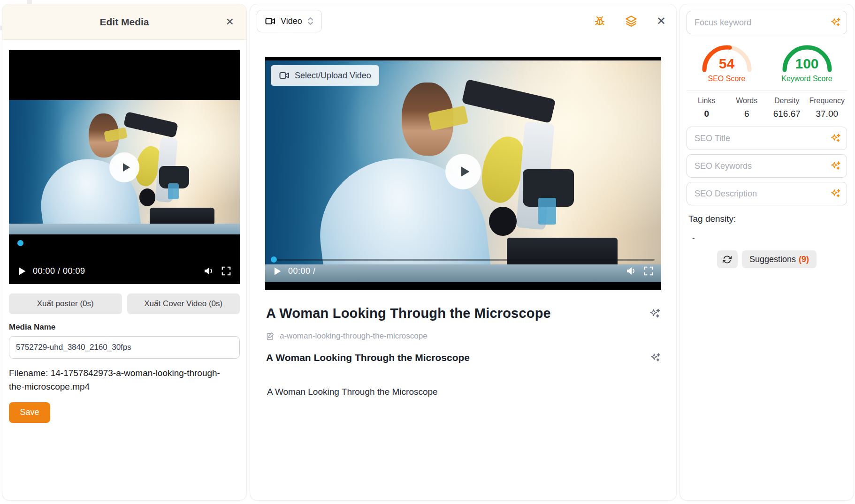 Image resolution: width=855 pixels, height=504 pixels. Describe the element at coordinates (804, 260) in the screenshot. I see `suggestions-count: (9)` at that location.